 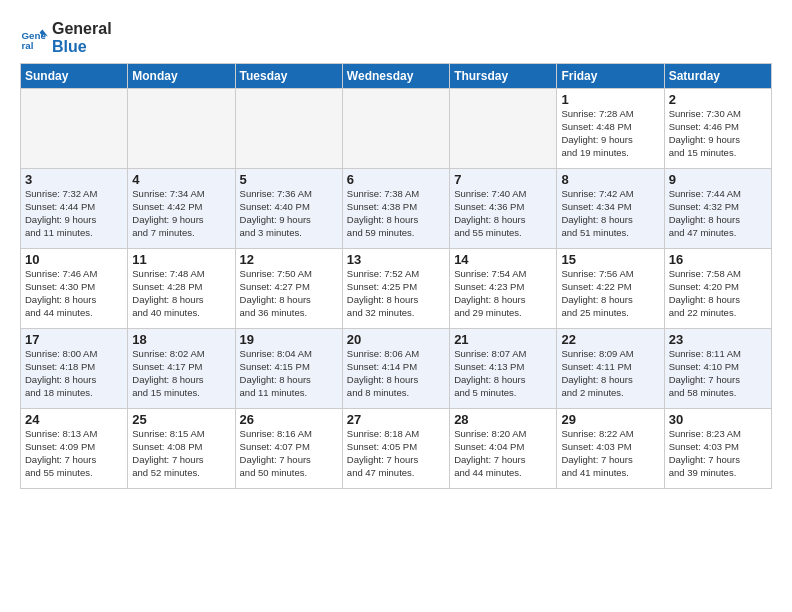 I want to click on day-number: 13, so click(x=396, y=260).